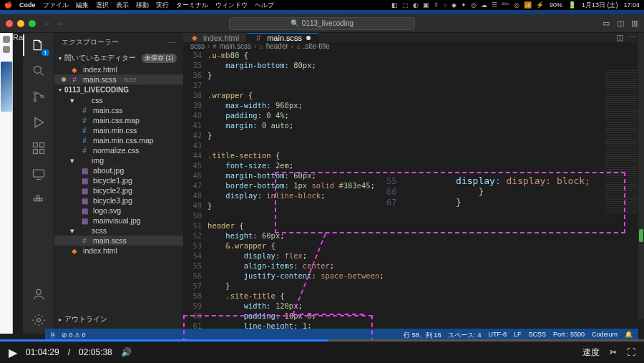 Image resolution: width=644 pixels, height=363 pixels. What do you see at coordinates (119, 180) in the screenshot?
I see `file-item: ▦bicycle1.jpg` at bounding box center [119, 180].